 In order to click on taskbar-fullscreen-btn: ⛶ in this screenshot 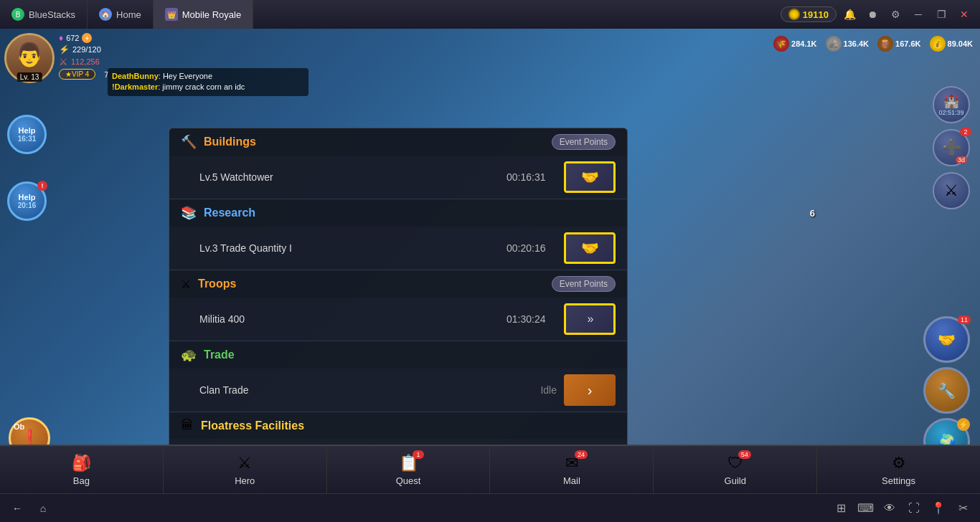, I will do `click(914, 508)`.